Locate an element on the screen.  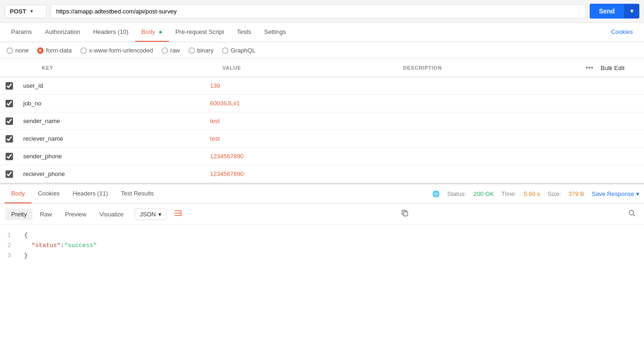
radio-urlencoded-circle is located at coordinates (84, 51).